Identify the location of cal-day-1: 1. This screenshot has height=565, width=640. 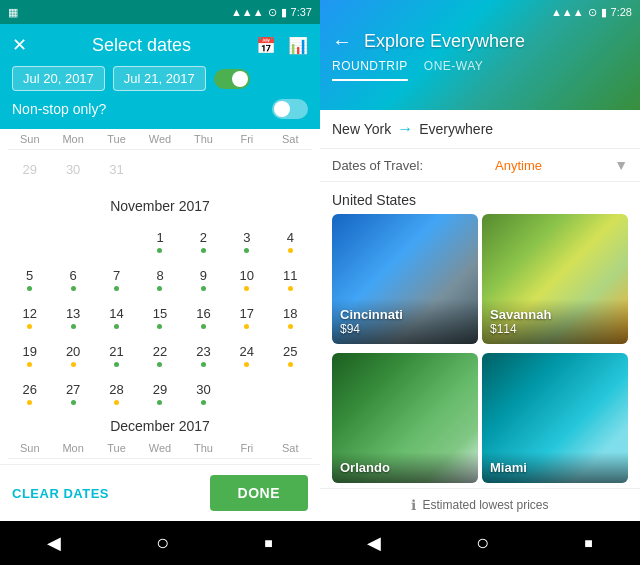
(160, 237).